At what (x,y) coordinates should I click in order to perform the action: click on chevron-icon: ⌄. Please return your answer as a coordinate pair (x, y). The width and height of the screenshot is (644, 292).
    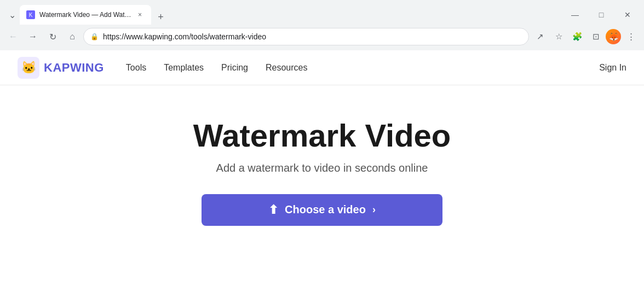
    Looking at the image, I should click on (12, 15).